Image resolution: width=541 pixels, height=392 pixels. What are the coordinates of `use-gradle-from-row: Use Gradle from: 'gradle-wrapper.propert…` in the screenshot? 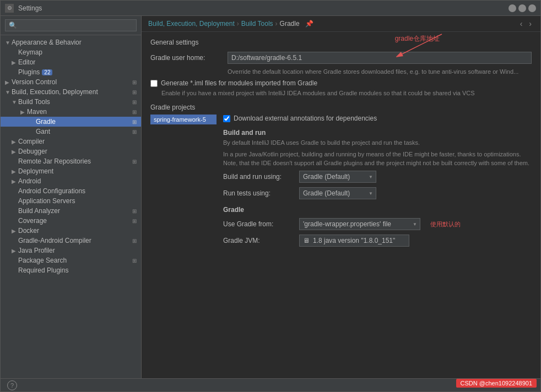 It's located at (377, 224).